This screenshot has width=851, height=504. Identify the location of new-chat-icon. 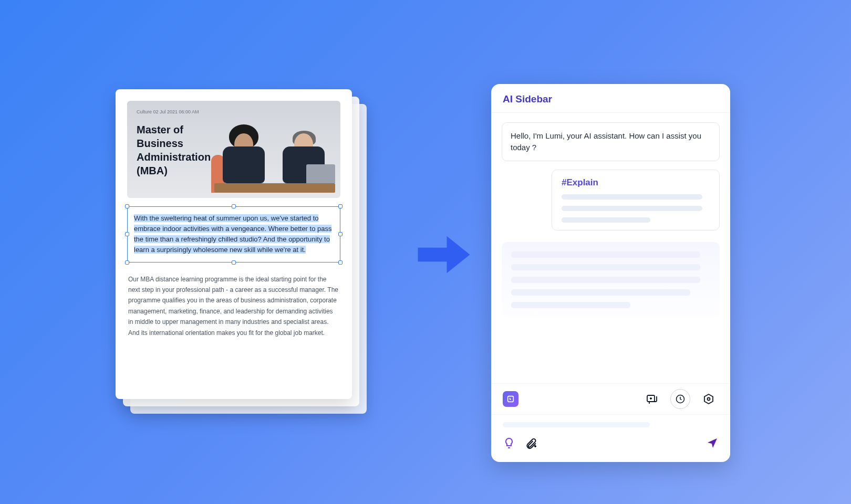
(652, 399).